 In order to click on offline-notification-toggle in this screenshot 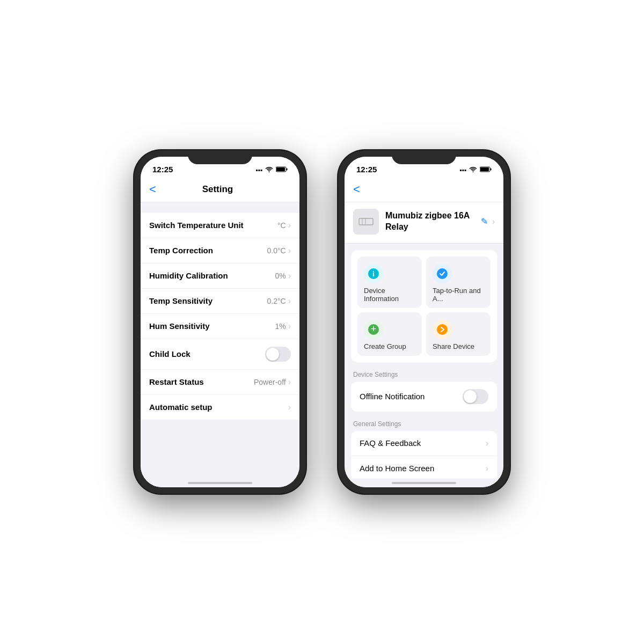, I will do `click(475, 397)`.